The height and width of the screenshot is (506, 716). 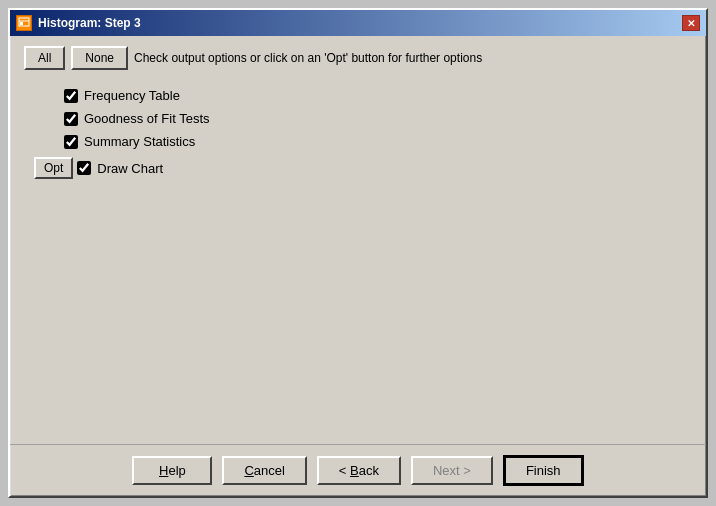 What do you see at coordinates (172, 470) in the screenshot?
I see `help-button: Help` at bounding box center [172, 470].